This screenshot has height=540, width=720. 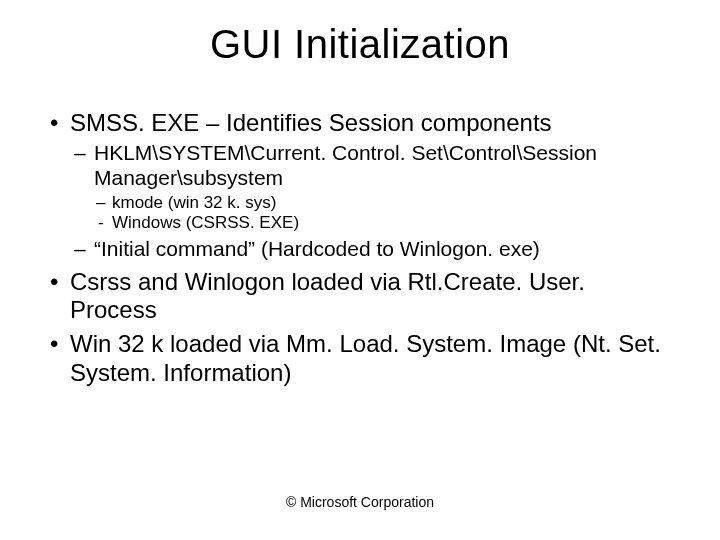 What do you see at coordinates (194, 202) in the screenshot?
I see `bullet-text: kmode (win 32 k. sys)` at bounding box center [194, 202].